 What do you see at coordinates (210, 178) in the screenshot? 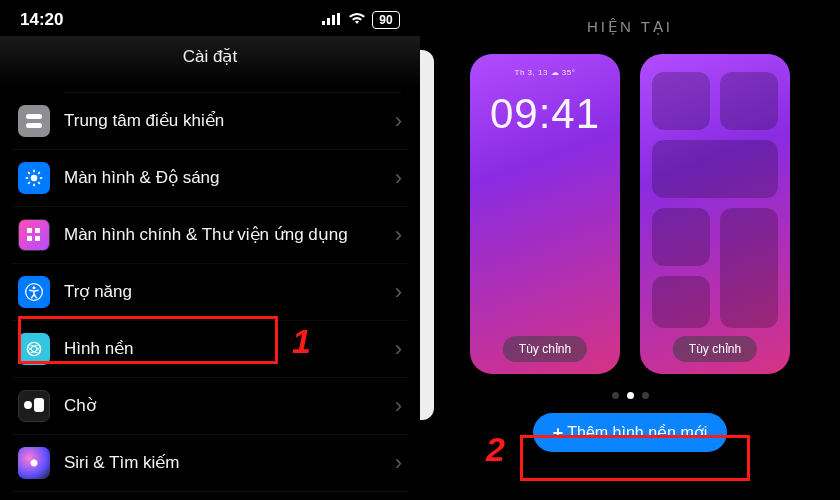
I see `row-display: Màn hình & Độ sáng ›` at bounding box center [210, 178].